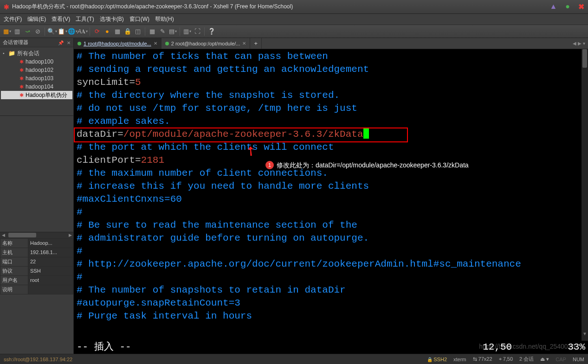 The height and width of the screenshot is (364, 588). Describe the element at coordinates (585, 195) in the screenshot. I see `terminal-scrollbar: ▲ ▼` at that location.